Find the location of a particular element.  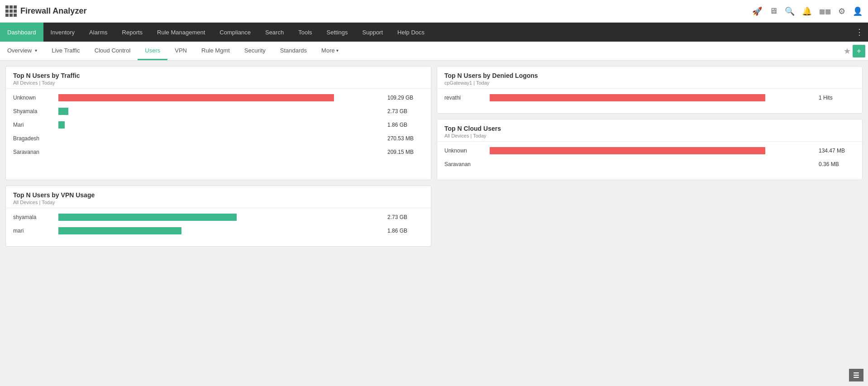

sub-item-live-traffic: Live Traffic is located at coordinates (66, 51).